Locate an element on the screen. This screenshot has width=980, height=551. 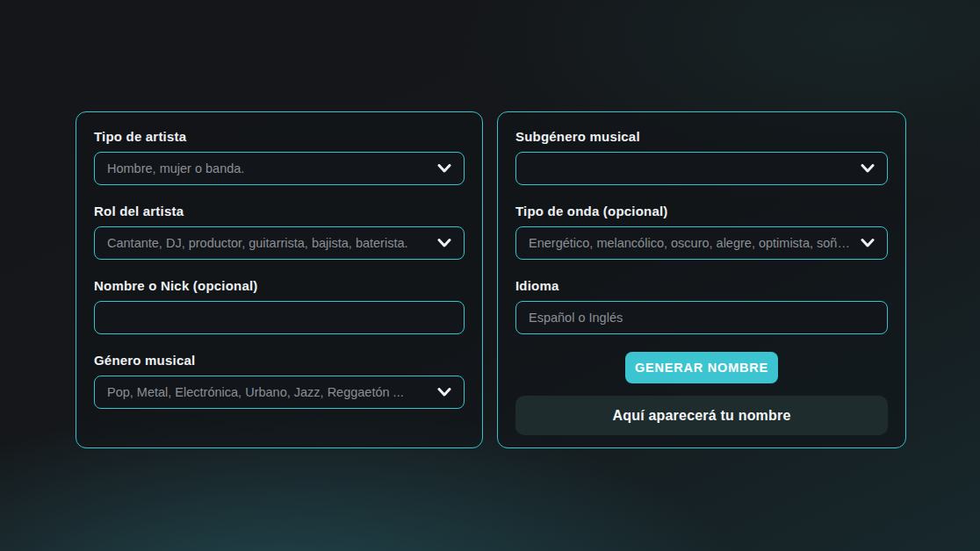
select-placeholder: Cantante, DJ, productor, guitarrista, ba… is located at coordinates (272, 243).